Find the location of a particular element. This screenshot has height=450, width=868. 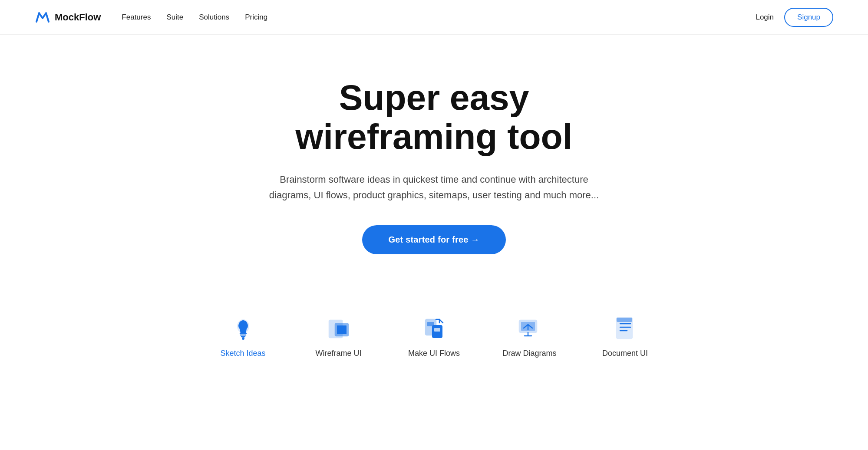

wireframe-ui-icon is located at coordinates (339, 329).